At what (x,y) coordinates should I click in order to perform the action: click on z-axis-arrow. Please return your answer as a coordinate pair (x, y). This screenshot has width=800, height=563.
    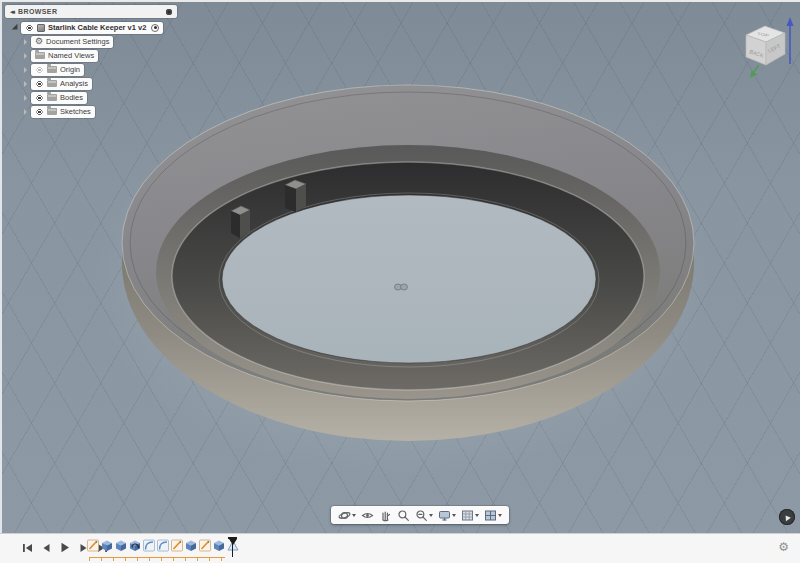
    Looking at the image, I should click on (790, 22).